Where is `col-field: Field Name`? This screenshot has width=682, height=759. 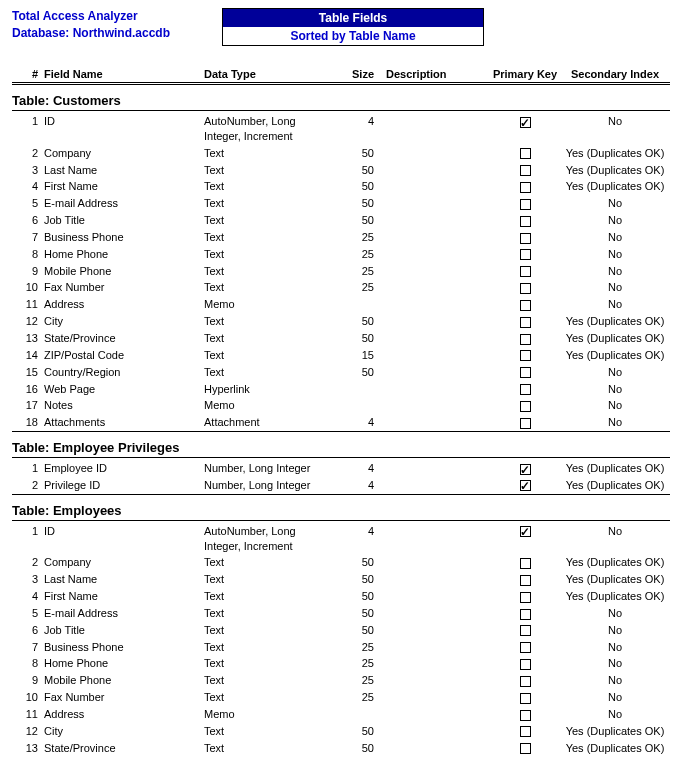 col-field: Field Name is located at coordinates (124, 74).